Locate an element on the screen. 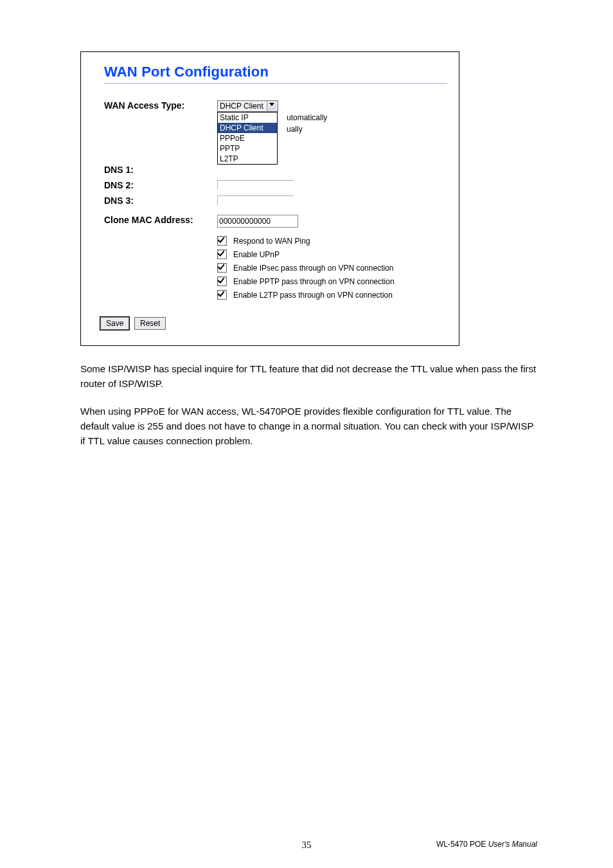 The height and width of the screenshot is (868, 613). enable-ipsec-label: Enable IPsec pass through on VPN connect… is located at coordinates (314, 268).